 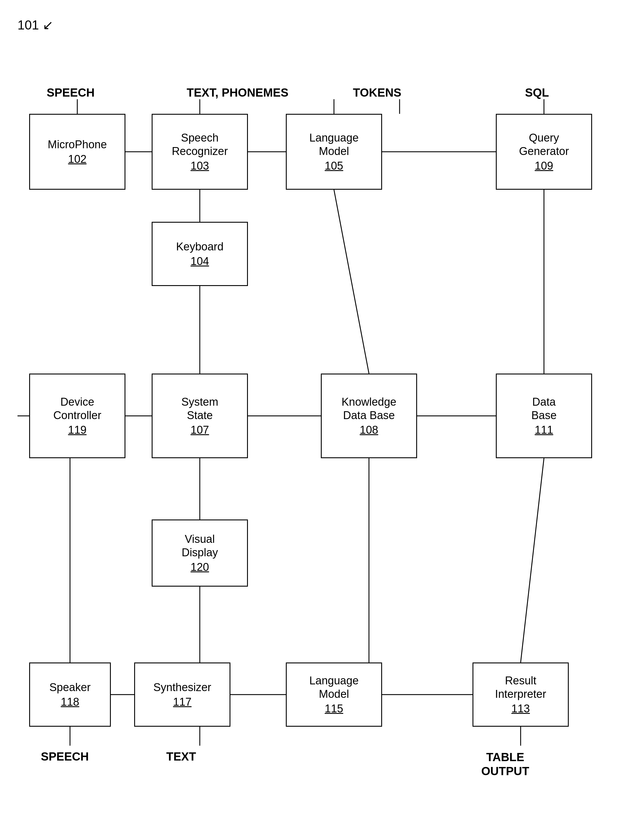 What do you see at coordinates (182, 702) in the screenshot?
I see `synthesizer-number: 117` at bounding box center [182, 702].